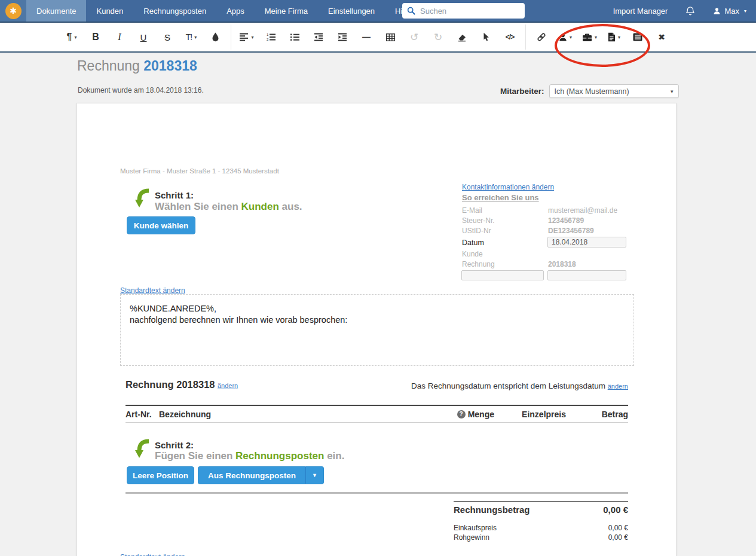 The height and width of the screenshot is (556, 756). What do you see at coordinates (641, 11) in the screenshot?
I see `import-manager-link: Import Manager` at bounding box center [641, 11].